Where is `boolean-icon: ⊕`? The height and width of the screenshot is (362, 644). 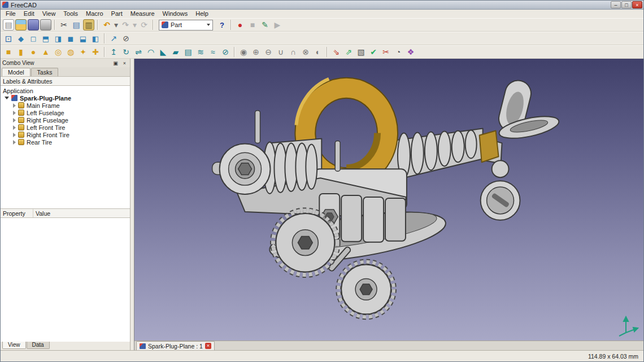
boolean-icon: ⊕ is located at coordinates (256, 52).